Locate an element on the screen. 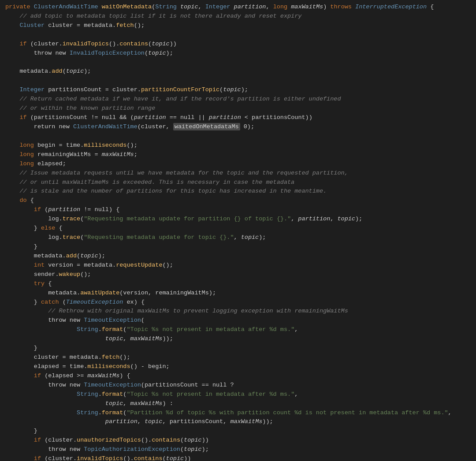 This screenshot has width=476, height=461. code-line: } catch (TimeoutException ex) { is located at coordinates (238, 302).